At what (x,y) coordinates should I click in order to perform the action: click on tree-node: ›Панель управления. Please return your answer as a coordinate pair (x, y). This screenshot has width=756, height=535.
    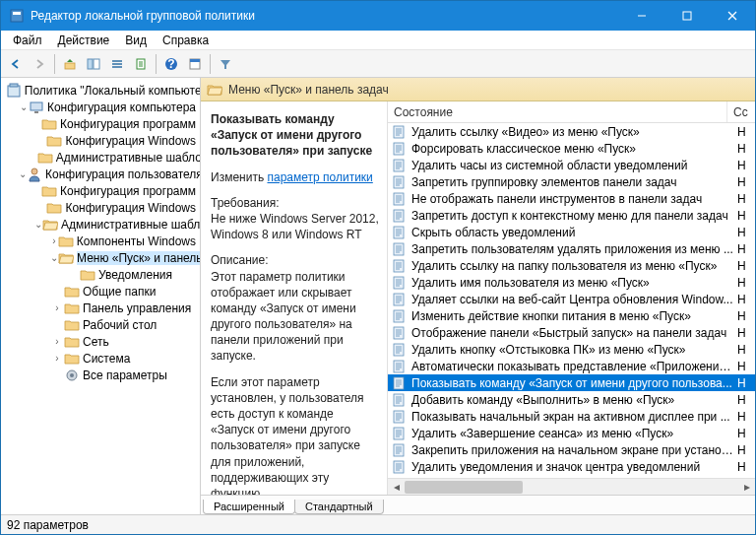
    Looking at the image, I should click on (100, 307).